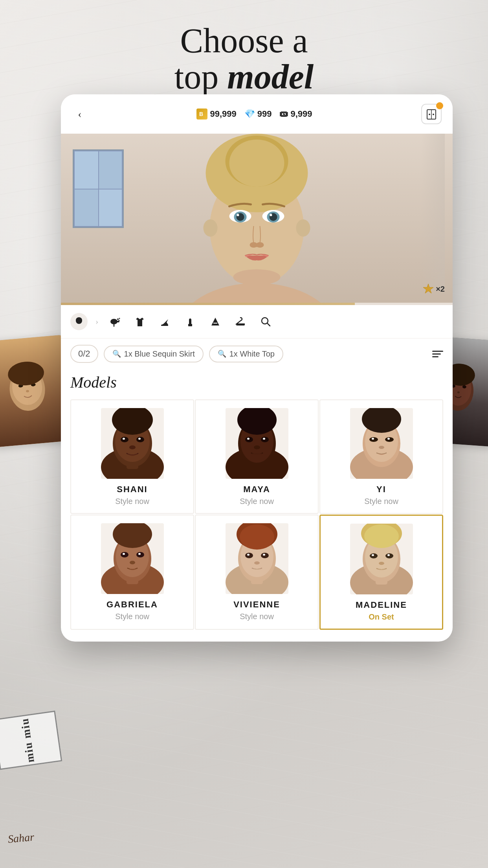  I want to click on wardrobe-button, so click(431, 114).